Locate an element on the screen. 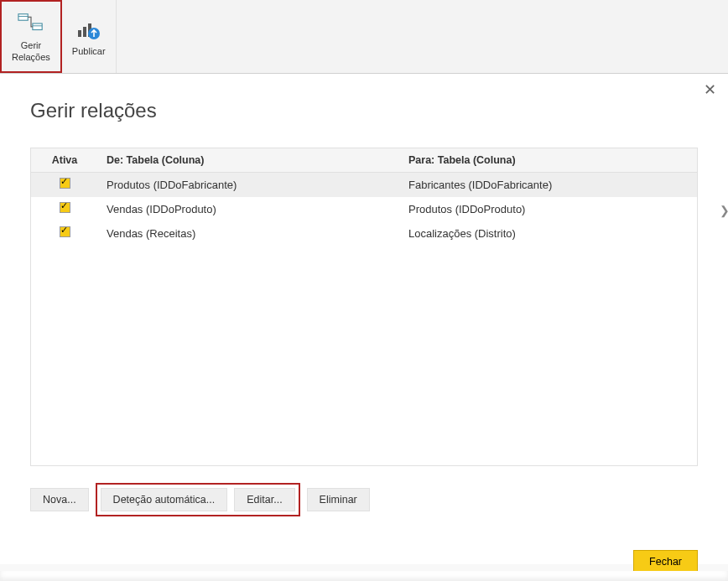 The image size is (728, 581). column-header-active: Ativa is located at coordinates (65, 161).